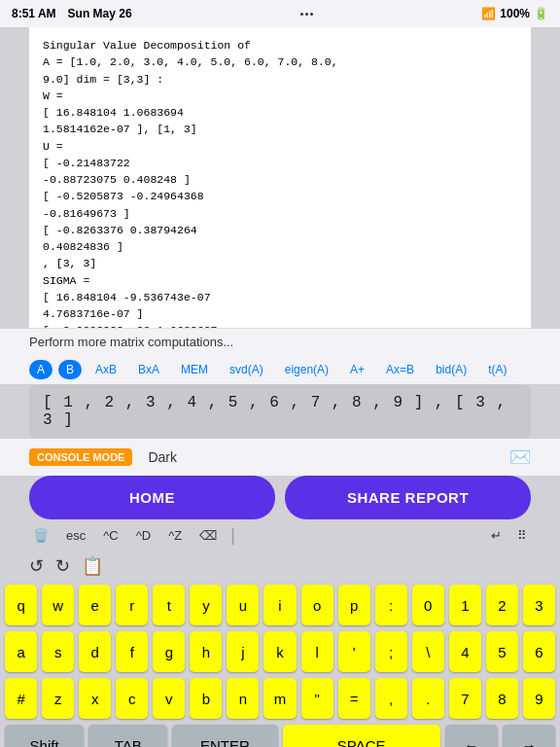 The width and height of the screenshot is (560, 747). I want to click on key-u: u, so click(243, 605).